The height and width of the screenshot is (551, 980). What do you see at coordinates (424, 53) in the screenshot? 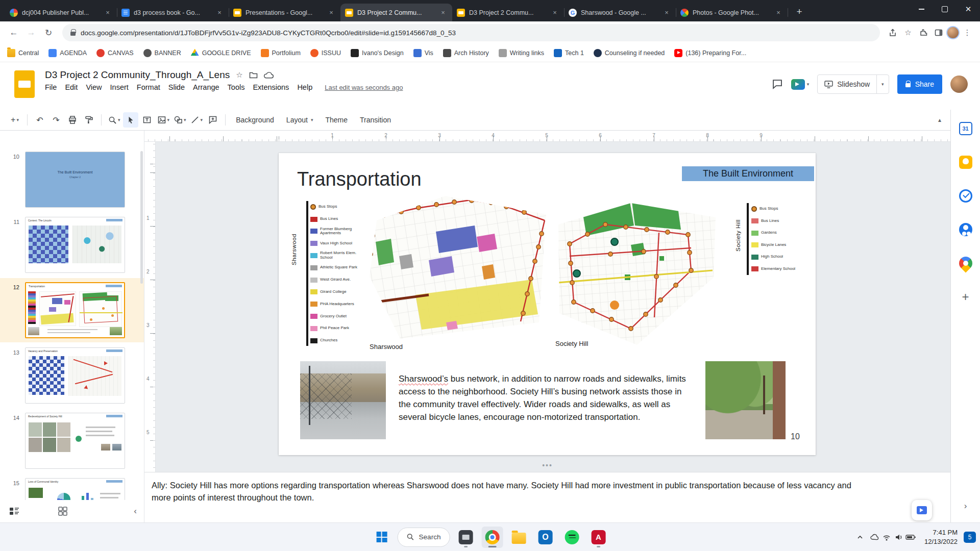
I see `bookmark-item: Vis` at bounding box center [424, 53].